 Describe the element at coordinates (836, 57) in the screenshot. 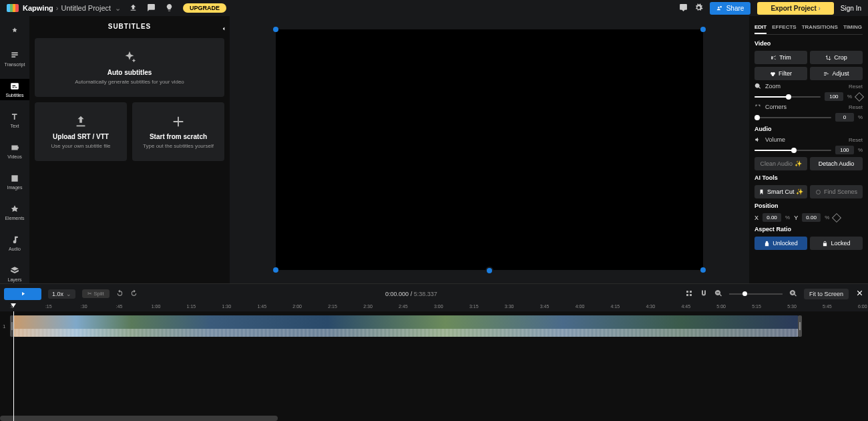

I see `crop-button: Crop` at that location.